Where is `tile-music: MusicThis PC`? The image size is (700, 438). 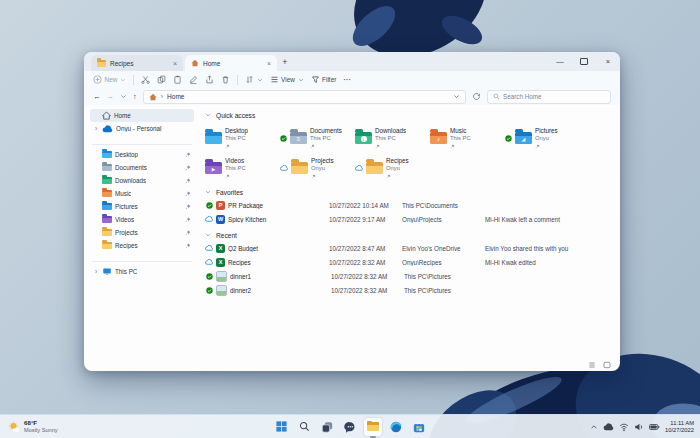 tile-music: MusicThis PC is located at coordinates (468, 138).